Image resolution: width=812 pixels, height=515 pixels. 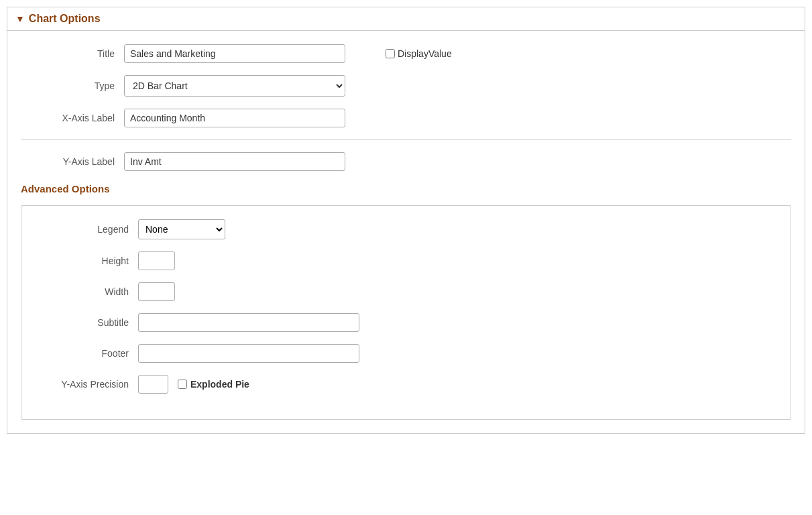 I want to click on title-row: Title DisplayValue, so click(x=406, y=54).